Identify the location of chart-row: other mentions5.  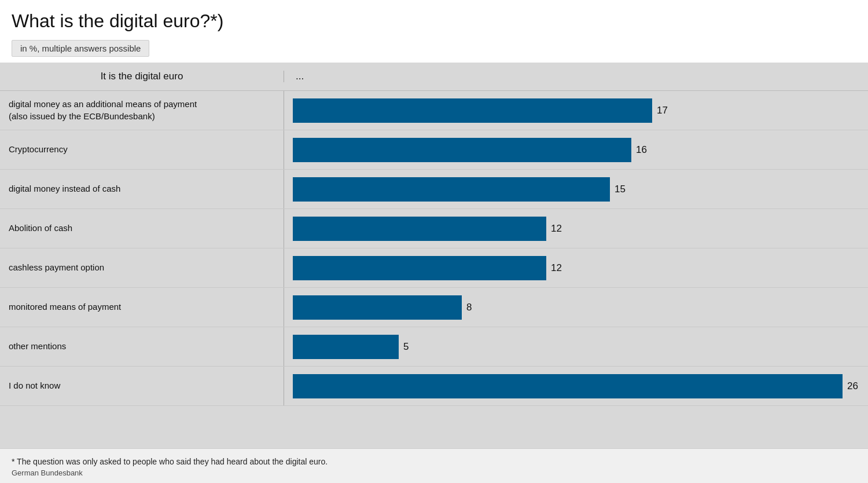
(434, 347).